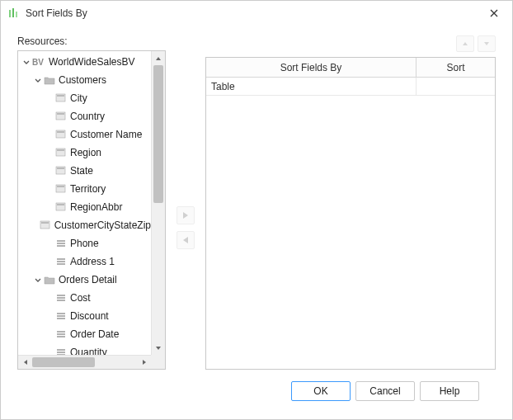 Image resolution: width=513 pixels, height=420 pixels. Describe the element at coordinates (56, 13) in the screenshot. I see `window-title: Sort Fields By` at that location.